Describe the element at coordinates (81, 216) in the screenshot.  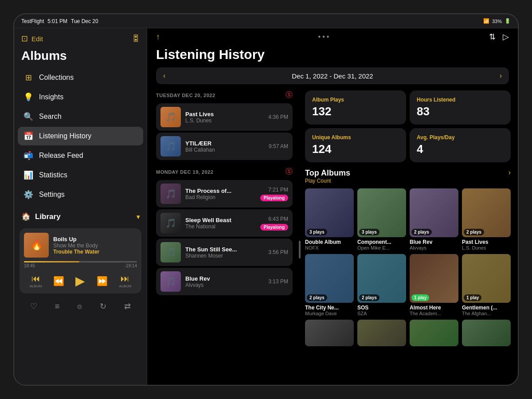
I see `library-header: 🏠 Library ▾` at that location.